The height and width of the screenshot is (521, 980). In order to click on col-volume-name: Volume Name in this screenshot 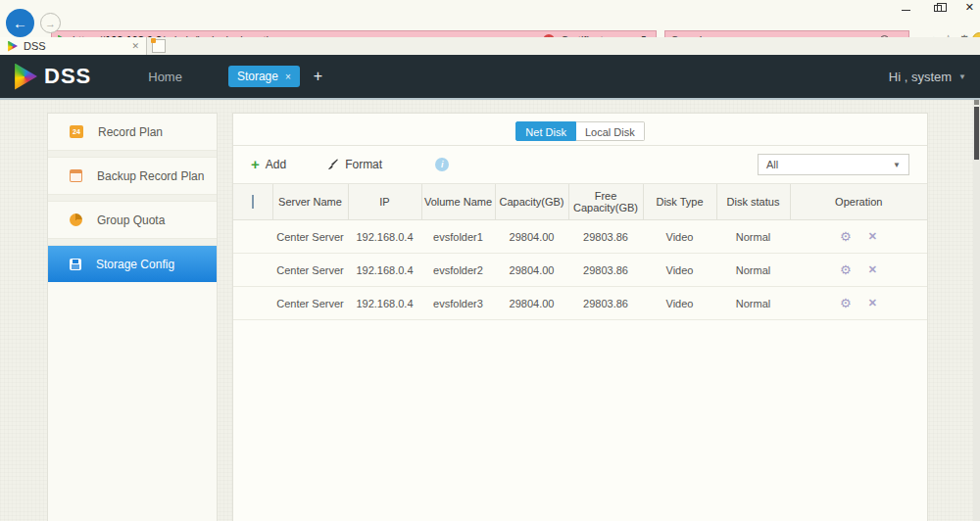, I will do `click(459, 202)`.